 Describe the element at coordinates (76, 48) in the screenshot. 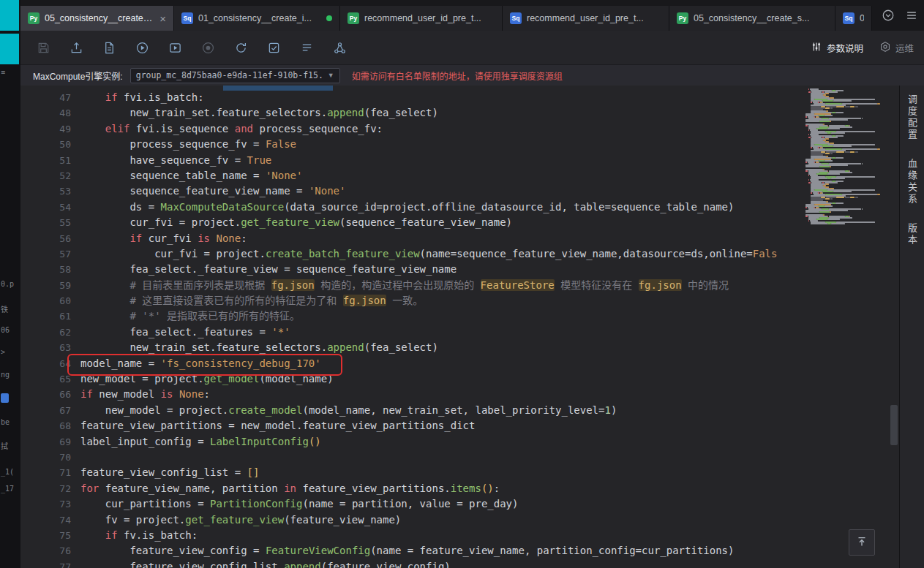

I see `submit-button` at that location.